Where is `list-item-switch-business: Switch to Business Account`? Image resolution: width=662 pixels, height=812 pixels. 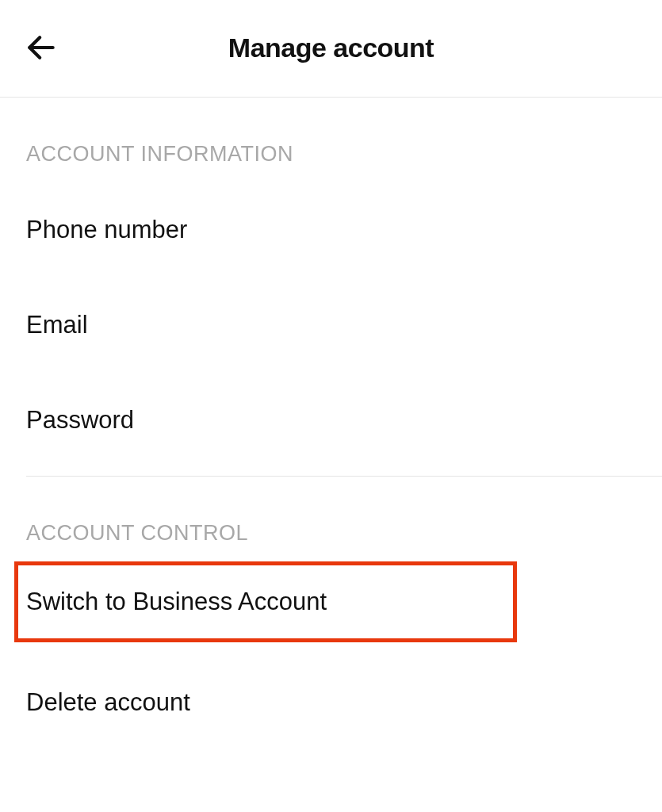 list-item-switch-business: Switch to Business Account is located at coordinates (266, 602).